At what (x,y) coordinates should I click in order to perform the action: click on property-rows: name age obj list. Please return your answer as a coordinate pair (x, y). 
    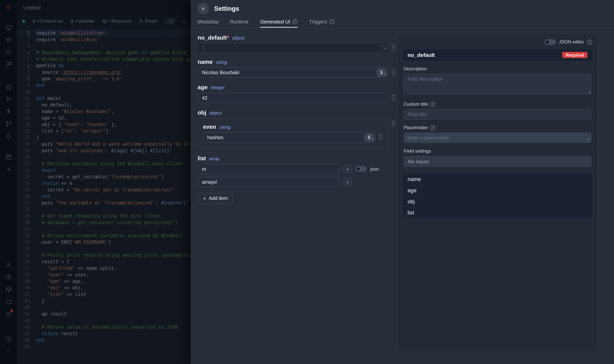
    Looking at the image, I should click on (497, 196).